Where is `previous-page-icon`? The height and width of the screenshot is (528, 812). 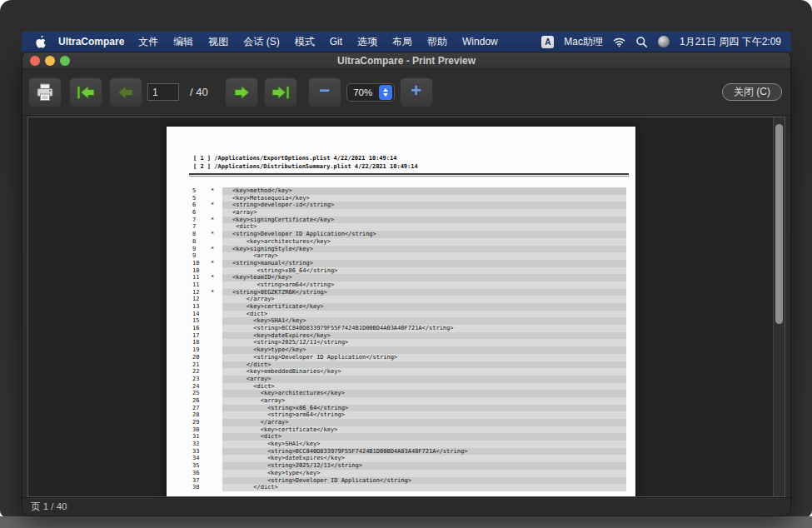 previous-page-icon is located at coordinates (126, 92).